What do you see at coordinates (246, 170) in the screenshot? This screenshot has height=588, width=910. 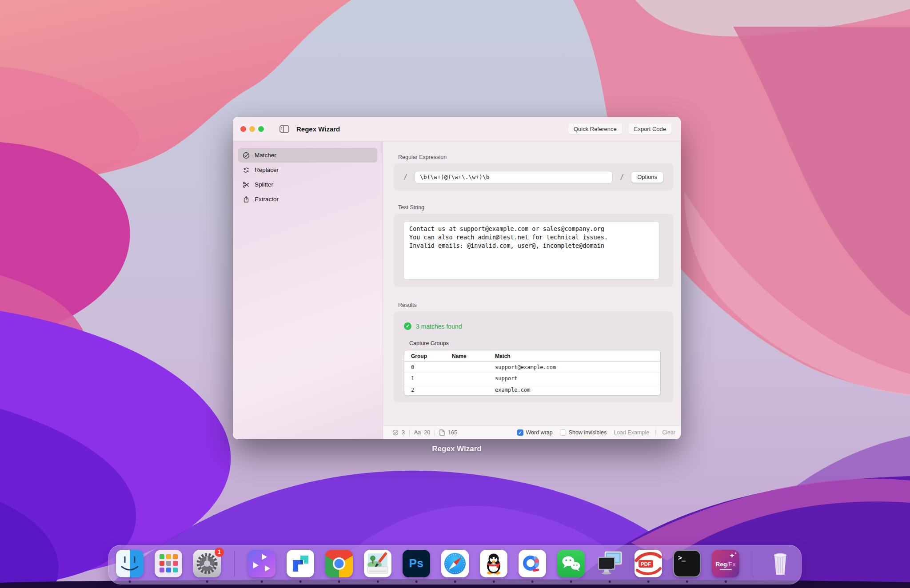 I see `refresh-icon` at bounding box center [246, 170].